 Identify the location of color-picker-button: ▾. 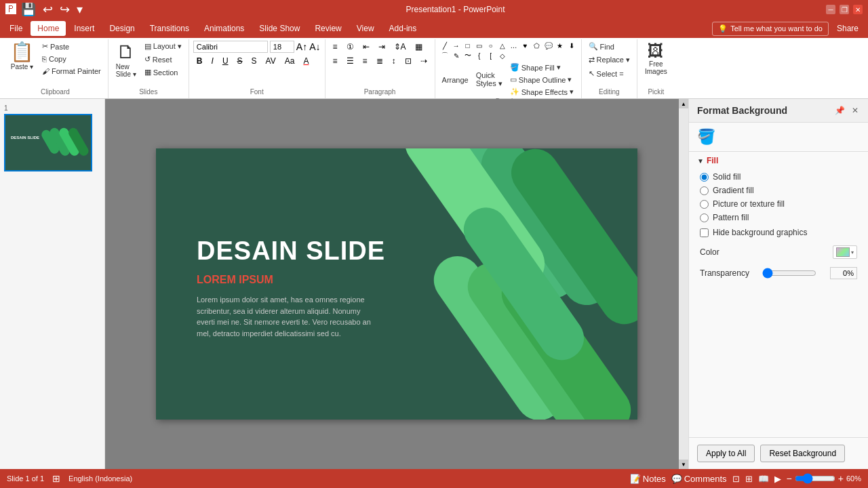
(845, 252).